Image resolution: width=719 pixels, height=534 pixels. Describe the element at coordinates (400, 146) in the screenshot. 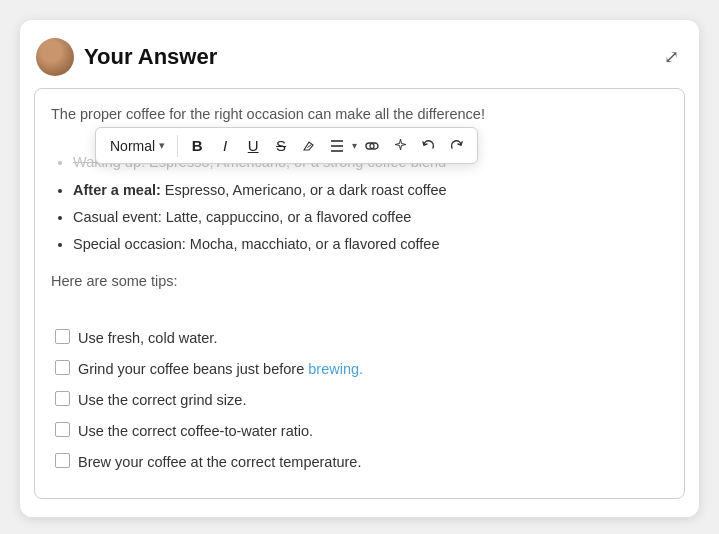

I see `magic-icon` at that location.